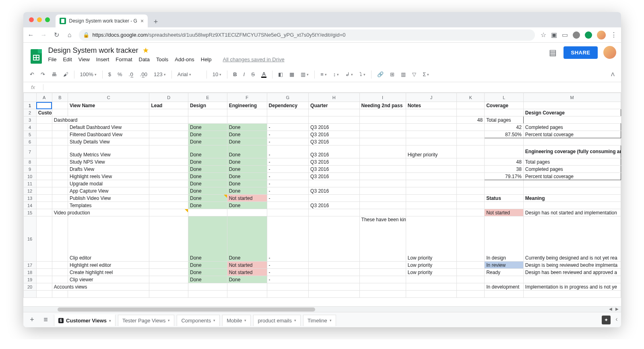  I want to click on row-11: 11 Upgrade modal DoneDone -, so click(322, 184).